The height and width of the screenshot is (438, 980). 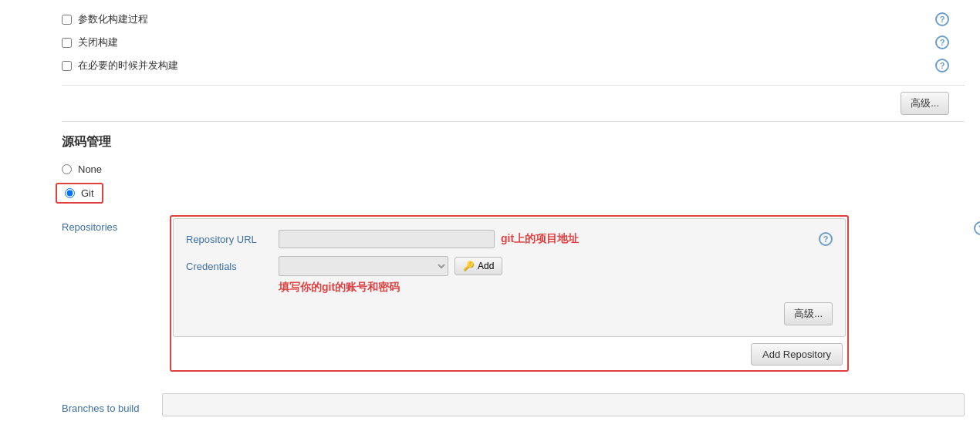 I want to click on add-repository-button: Add Repository, so click(x=796, y=355).